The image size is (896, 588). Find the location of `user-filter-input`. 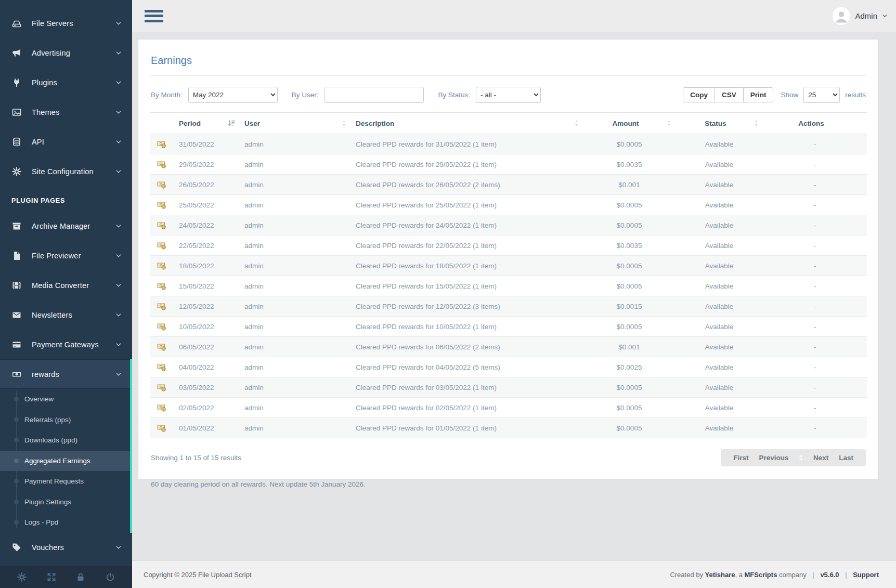

user-filter-input is located at coordinates (374, 95).